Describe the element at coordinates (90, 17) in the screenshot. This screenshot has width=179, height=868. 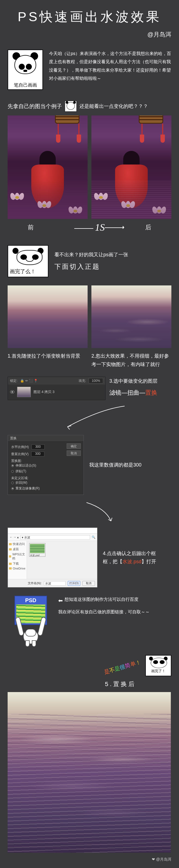
I see `page-title: PS快速画出水波效果` at that location.